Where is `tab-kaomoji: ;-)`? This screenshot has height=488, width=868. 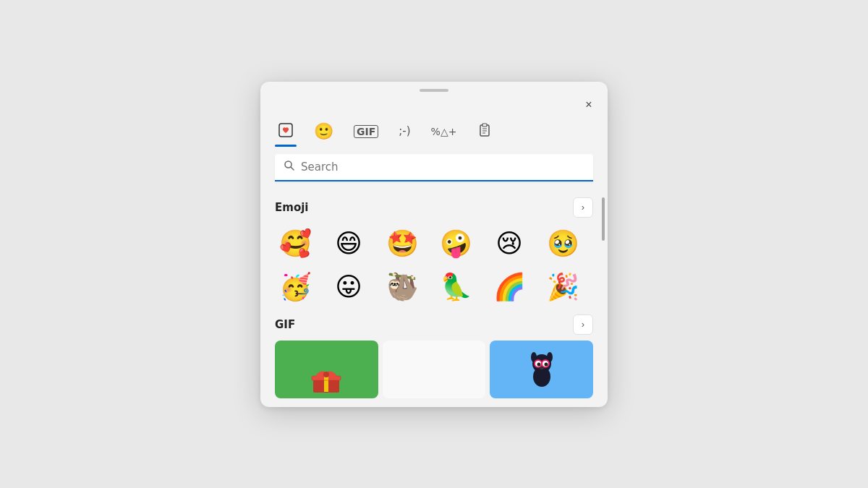
tab-kaomoji: ;-) is located at coordinates (404, 132).